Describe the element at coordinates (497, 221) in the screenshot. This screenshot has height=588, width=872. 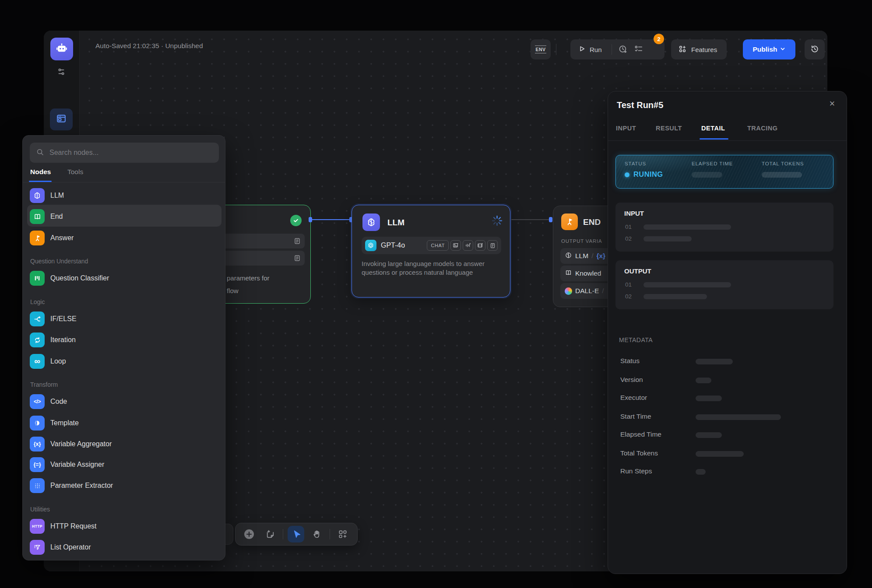
I see `loading-spinner` at that location.